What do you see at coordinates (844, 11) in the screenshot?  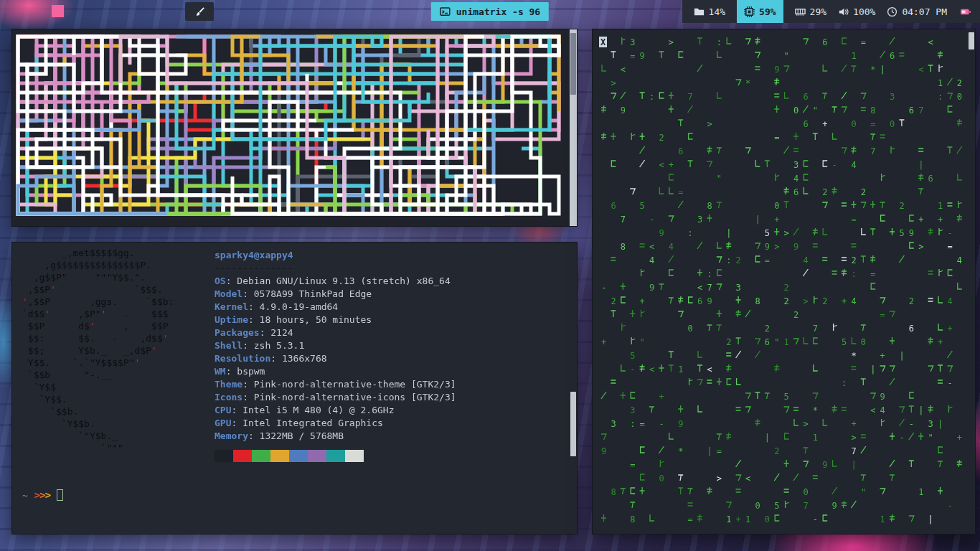 I see `speaker-icon` at bounding box center [844, 11].